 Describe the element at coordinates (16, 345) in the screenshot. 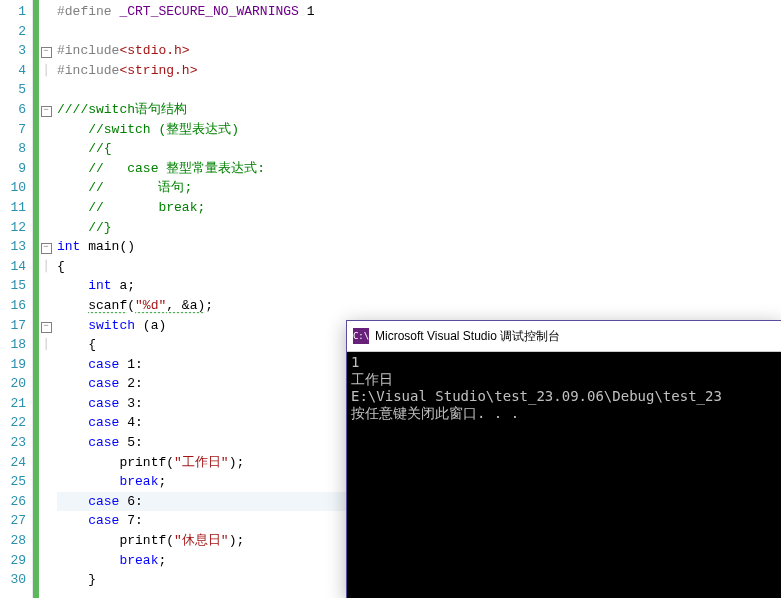

I see `line-number: 18` at that location.